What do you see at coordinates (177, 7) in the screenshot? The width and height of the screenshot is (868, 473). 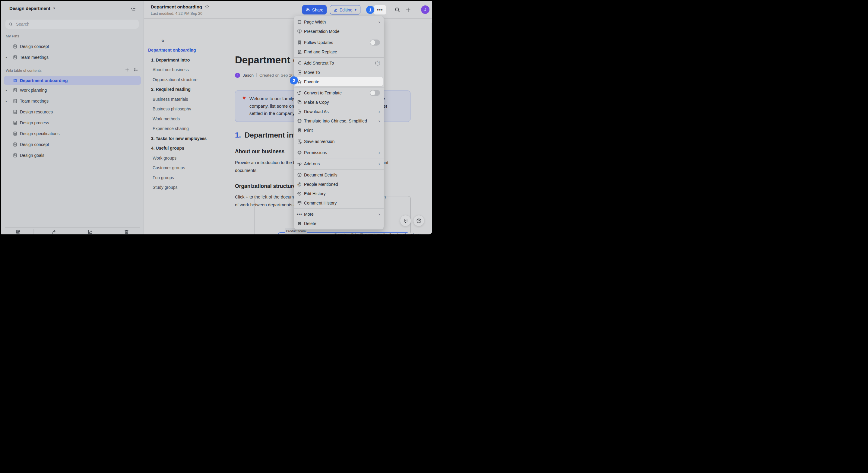 I see `doc-topbar-title: Department onboarding` at bounding box center [177, 7].